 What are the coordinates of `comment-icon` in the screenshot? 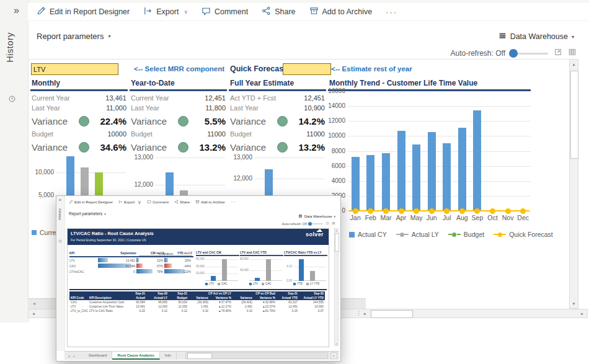 It's located at (149, 202).